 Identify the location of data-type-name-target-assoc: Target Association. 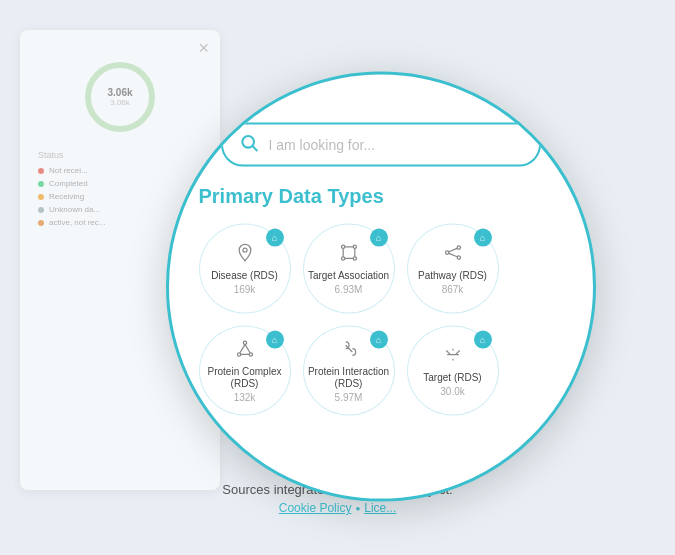
(348, 275).